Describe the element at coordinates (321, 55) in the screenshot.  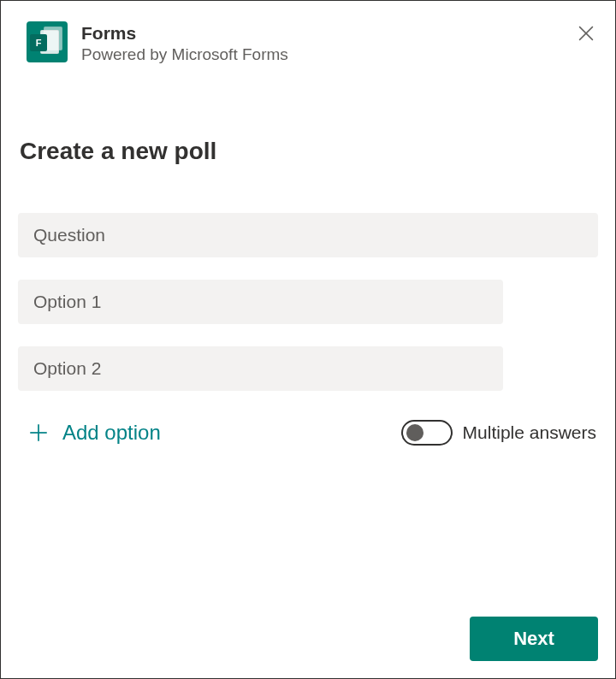
I see `app-subtitle: Powered by Microsoft Forms` at that location.